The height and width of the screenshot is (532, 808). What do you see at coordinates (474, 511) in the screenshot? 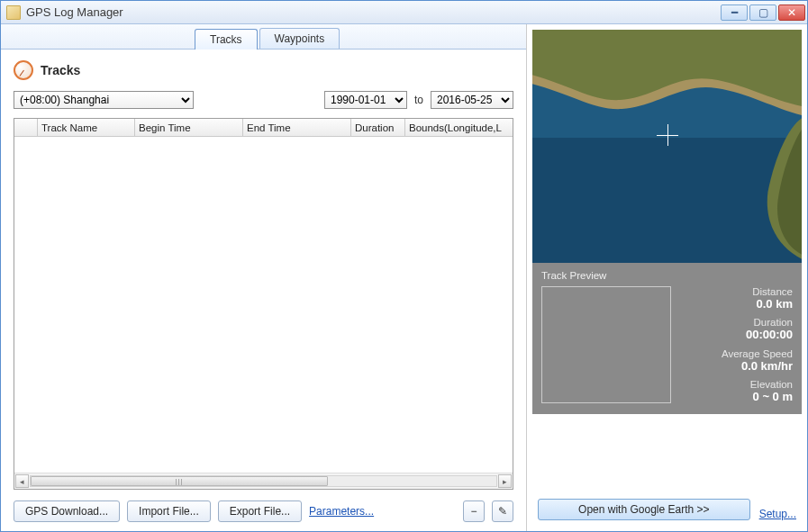
I see `minus-icon: −` at bounding box center [474, 511].